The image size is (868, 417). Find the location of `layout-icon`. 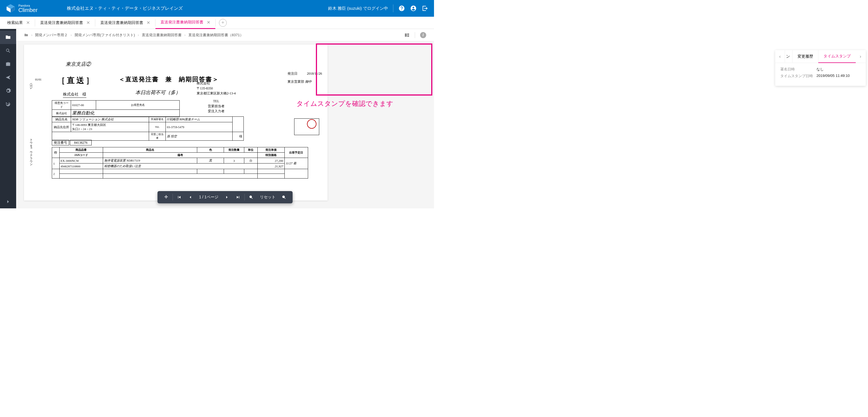

layout-icon is located at coordinates (407, 35).